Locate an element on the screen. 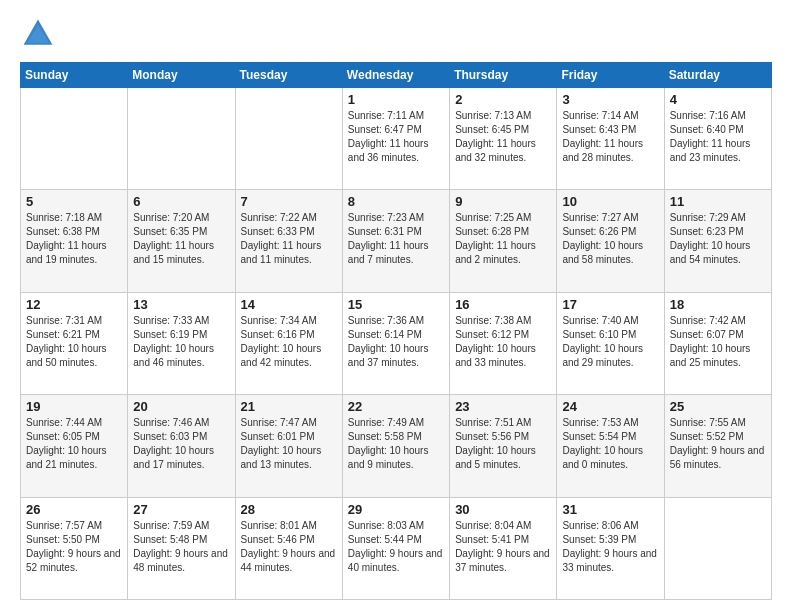  day-number: 24 is located at coordinates (610, 406).